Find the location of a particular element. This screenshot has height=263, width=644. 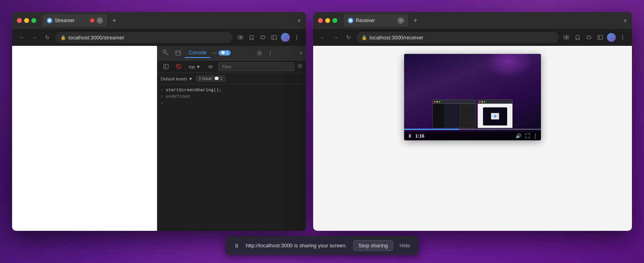

receiver-sidebar-icon is located at coordinates (600, 37).